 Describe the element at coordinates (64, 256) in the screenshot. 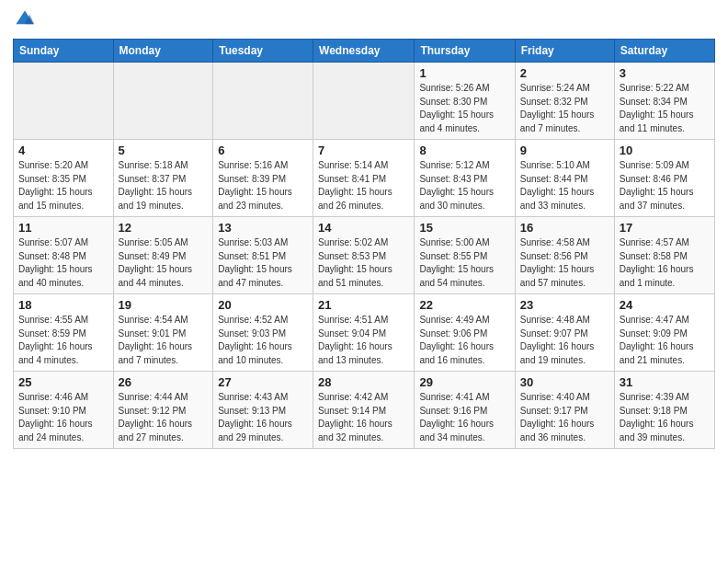

I see `calendar-cell: 11Sunrise: 5:07 AM Sunset: 8:48 PM Dayli…` at that location.